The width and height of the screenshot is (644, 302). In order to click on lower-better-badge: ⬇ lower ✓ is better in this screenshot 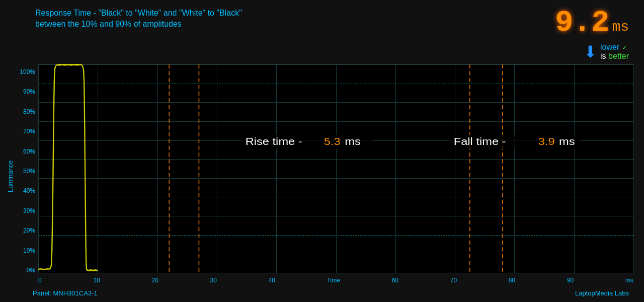, I will do `click(606, 52)`.